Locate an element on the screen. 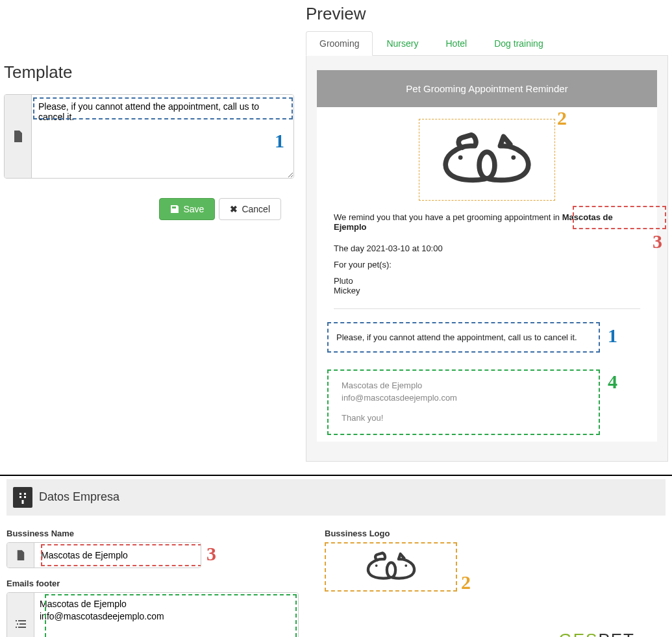 The image size is (672, 637). emails-footer-textarea is located at coordinates (166, 615).